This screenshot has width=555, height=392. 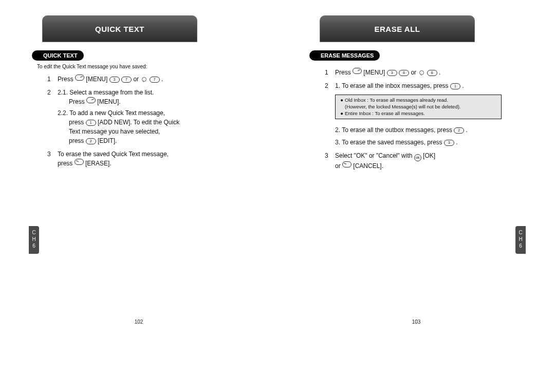 I want to click on text: 2. To erase all the outbox messages, pre…, so click(x=395, y=130).